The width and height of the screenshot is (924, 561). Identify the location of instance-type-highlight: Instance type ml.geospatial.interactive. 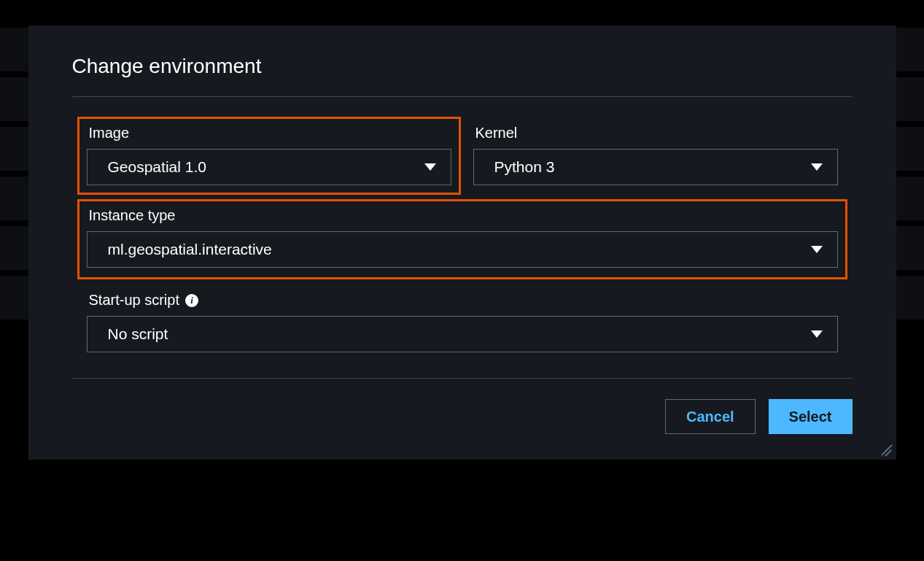
(462, 239).